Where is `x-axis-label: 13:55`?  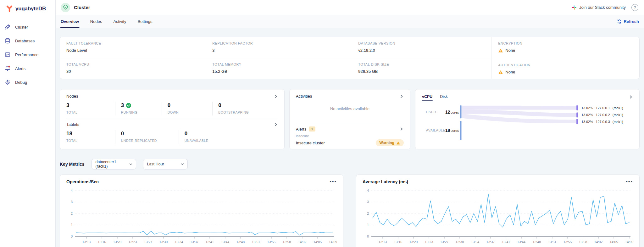 x-axis-label: 13:55 is located at coordinates (271, 242).